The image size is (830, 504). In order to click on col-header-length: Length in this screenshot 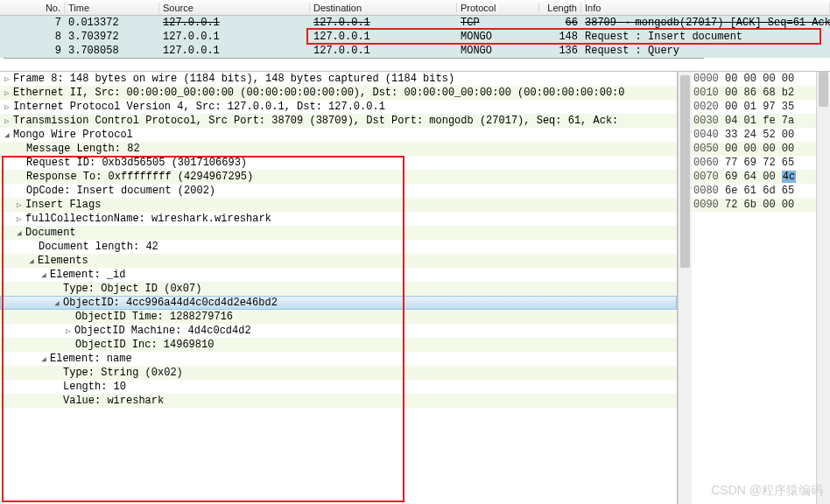, I will do `click(560, 8)`.